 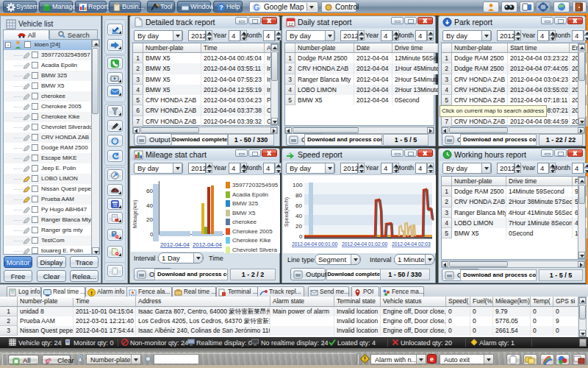 What do you see at coordinates (298, 185) in the screenshot?
I see `svg-text: 100` at bounding box center [298, 185].